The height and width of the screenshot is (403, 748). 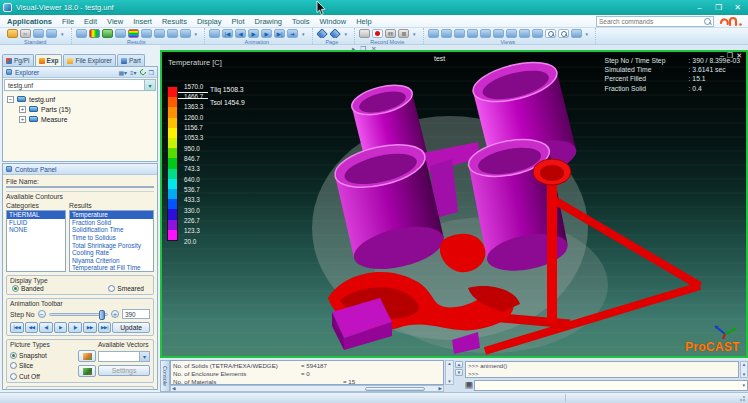 I want to click on view-cube-1-icon, so click(x=434, y=34).